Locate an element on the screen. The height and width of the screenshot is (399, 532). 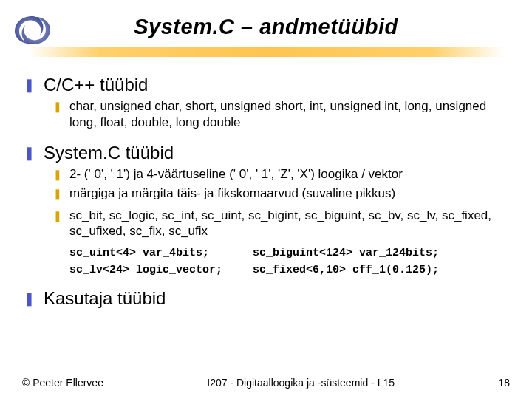
code-cell: sc_lv<24> logic_vector; is located at coordinates (161, 270).